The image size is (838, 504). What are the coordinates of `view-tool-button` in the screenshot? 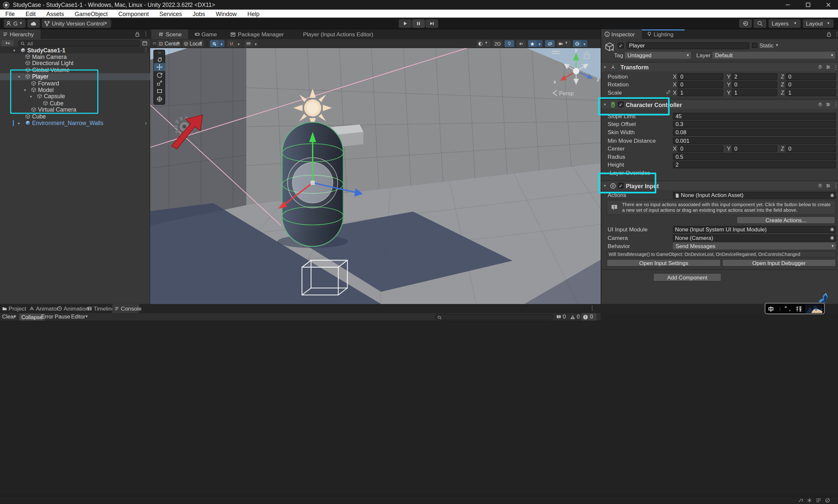 It's located at (160, 59).